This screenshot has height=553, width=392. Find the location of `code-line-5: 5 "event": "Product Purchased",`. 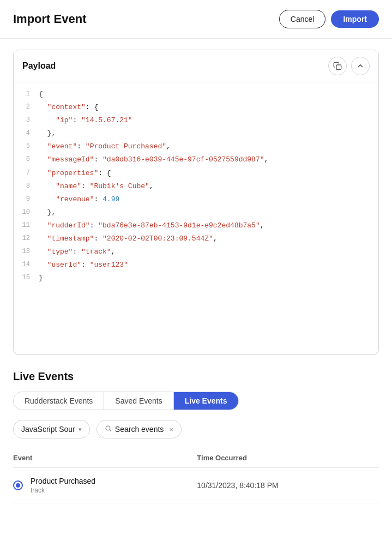

code-line-5: 5 "event": "Product Purchased", is located at coordinates (196, 147).